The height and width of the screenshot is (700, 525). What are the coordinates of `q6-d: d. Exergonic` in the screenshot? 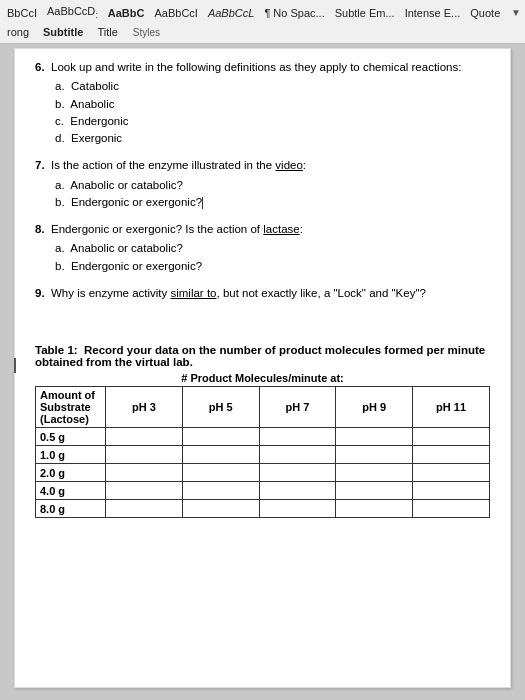 It's located at (272, 138).